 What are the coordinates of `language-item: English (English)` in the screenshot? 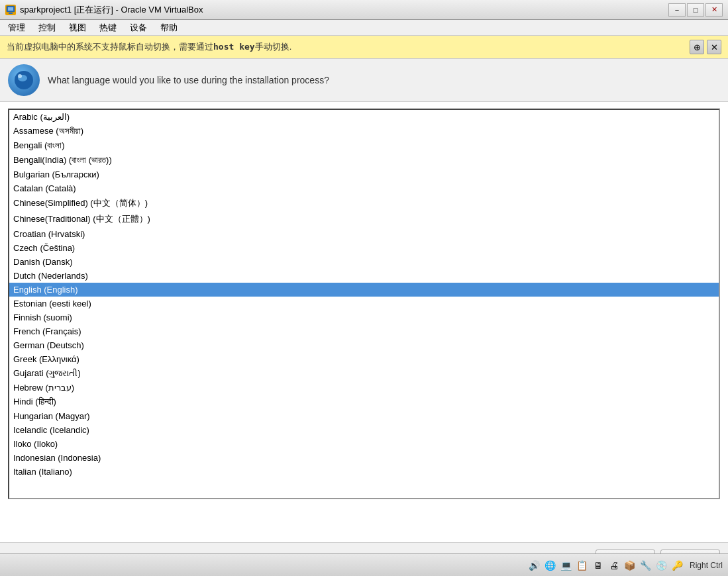 It's located at (364, 290).